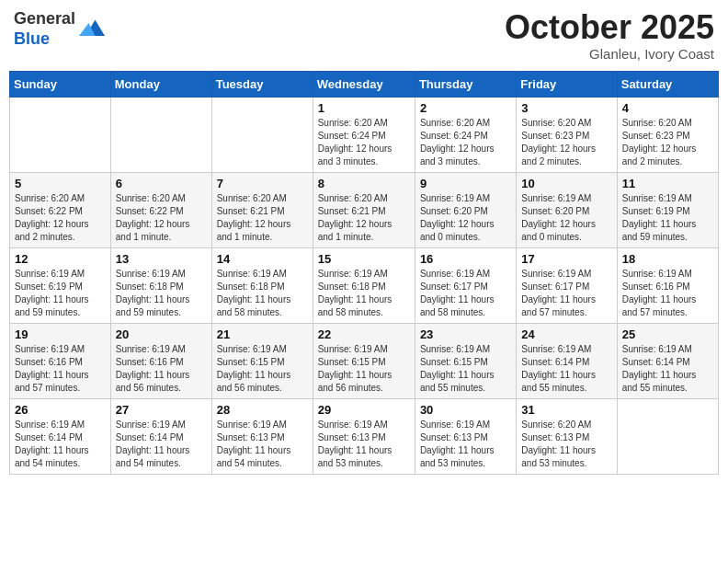 This screenshot has height=563, width=728. Describe the element at coordinates (667, 361) in the screenshot. I see `calendar-cell: 25Sunrise: 6:19 AM Sunset: 6:14 PM Dayli…` at that location.